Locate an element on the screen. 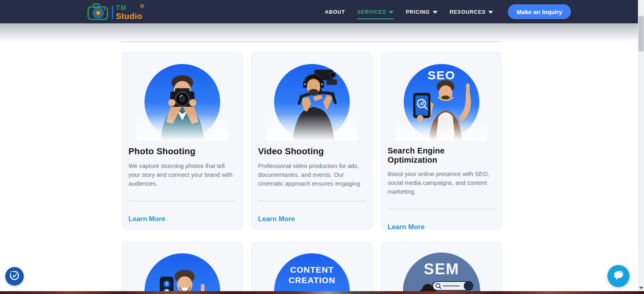 This screenshot has width=644, height=294. scrollbar-track is located at coordinates (641, 147).